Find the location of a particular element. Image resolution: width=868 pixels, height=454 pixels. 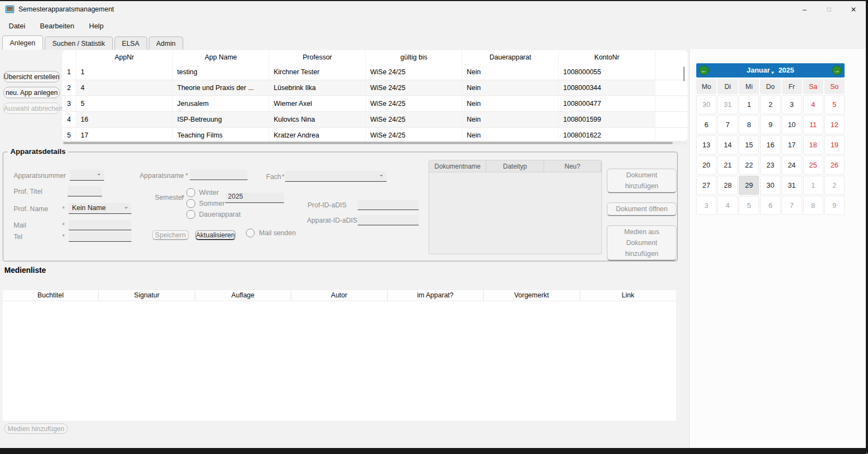

mail-field is located at coordinates (100, 225).